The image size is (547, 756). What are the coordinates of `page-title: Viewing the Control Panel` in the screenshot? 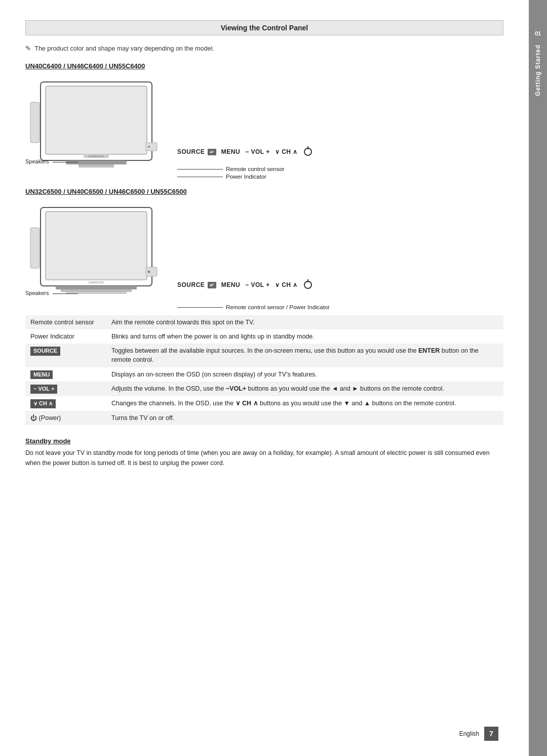 It's located at (264, 28).